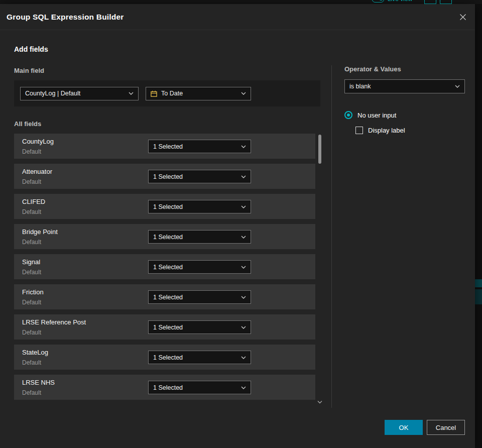 Image resolution: width=482 pixels, height=448 pixels. Describe the element at coordinates (33, 292) in the screenshot. I see `field-name: Friction` at that location.